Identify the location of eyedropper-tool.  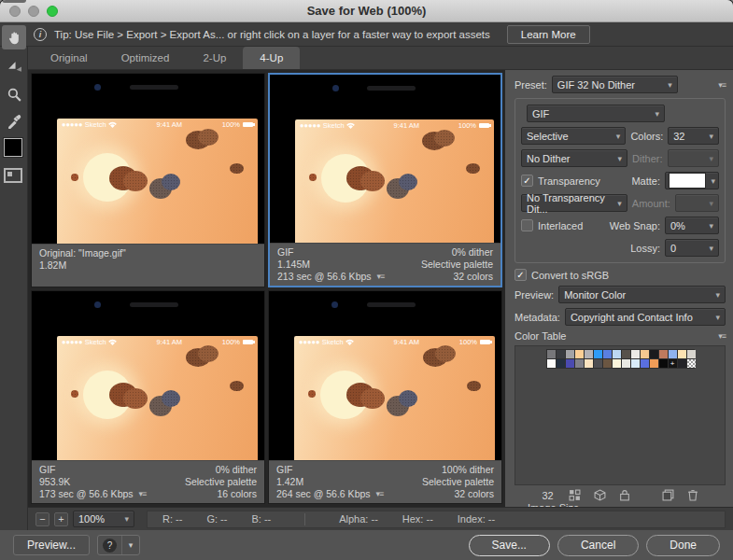
(14, 120).